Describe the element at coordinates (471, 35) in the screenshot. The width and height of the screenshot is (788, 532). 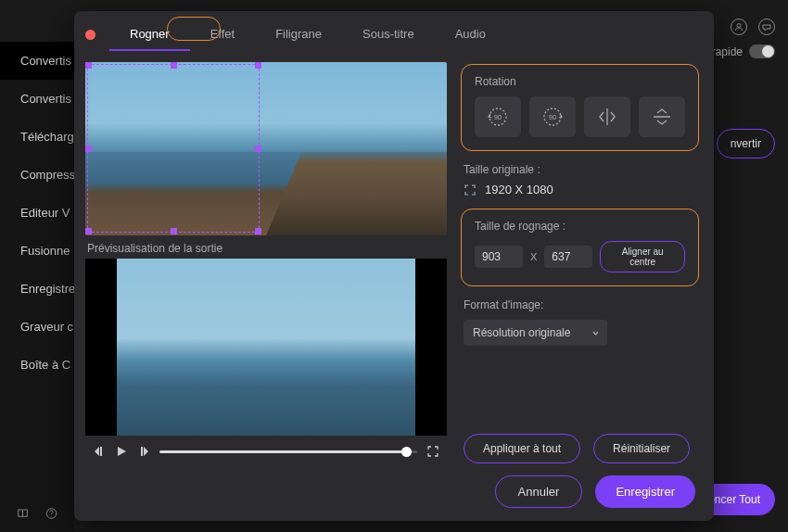
I see `tab-audio: Audio` at that location.